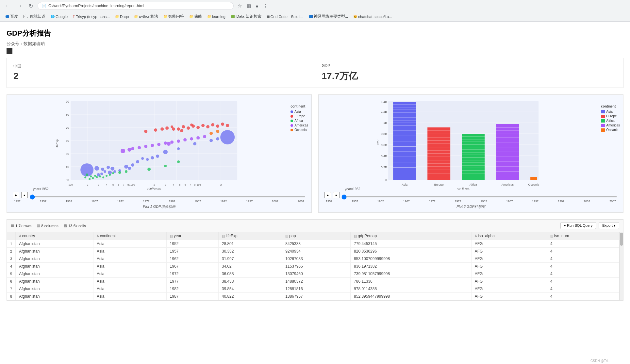  I want to click on address-bar: 📄 C:/work/PycharmProjects/machine_learni…, so click(136, 6).